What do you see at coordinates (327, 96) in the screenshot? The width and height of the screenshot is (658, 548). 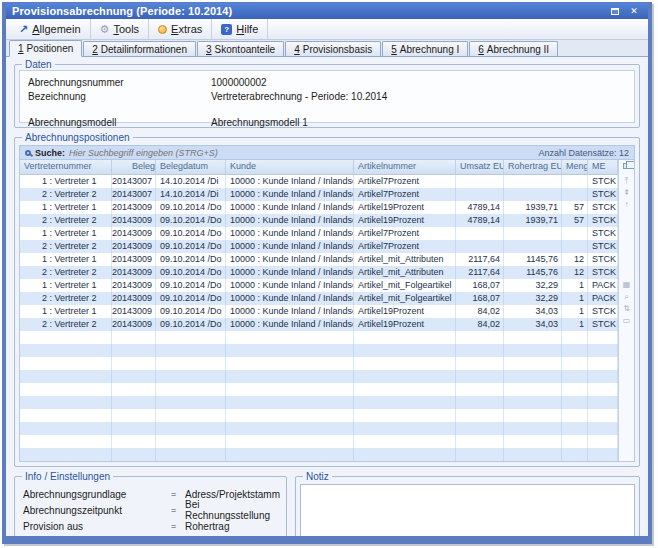 I see `daten-panel: Abrechnungsnummer 1000000002 Bezeichnung…` at bounding box center [327, 96].